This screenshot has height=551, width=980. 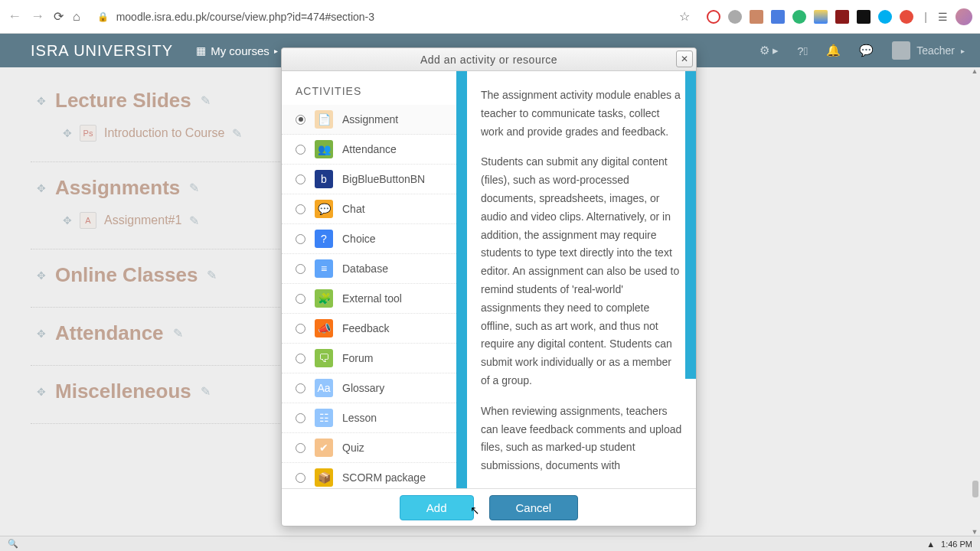 I want to click on reload-button: ⟳, so click(x=58, y=17).